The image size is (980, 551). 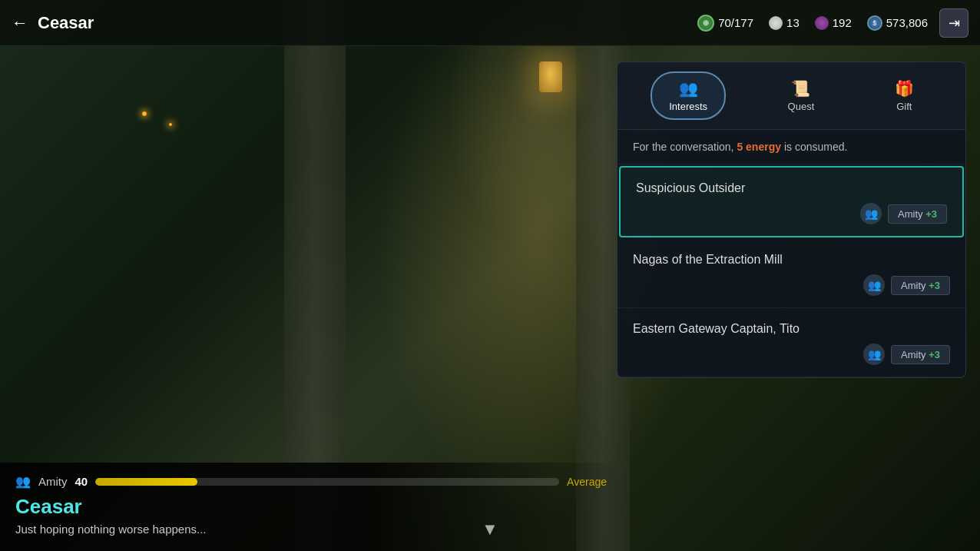 I want to click on interest-item-1: Suspicious Outsider 👥 Amity +3, so click(x=791, y=201).